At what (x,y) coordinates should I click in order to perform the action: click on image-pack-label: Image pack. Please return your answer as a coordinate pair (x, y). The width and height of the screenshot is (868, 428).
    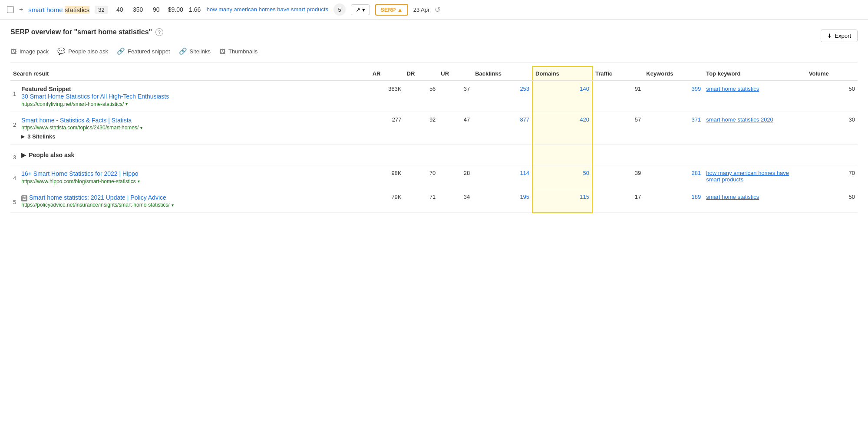
    Looking at the image, I should click on (34, 51).